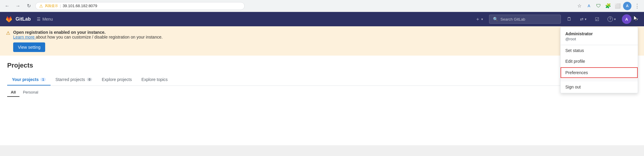 The height and width of the screenshot is (156, 644). Describe the element at coordinates (29, 80) in the screenshot. I see `tab-your-projects: Your projects 1` at that location.